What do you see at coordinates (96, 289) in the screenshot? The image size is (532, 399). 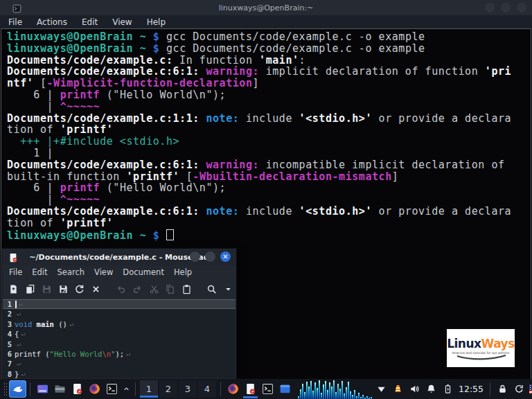 I see `close-tab-button` at bounding box center [96, 289].